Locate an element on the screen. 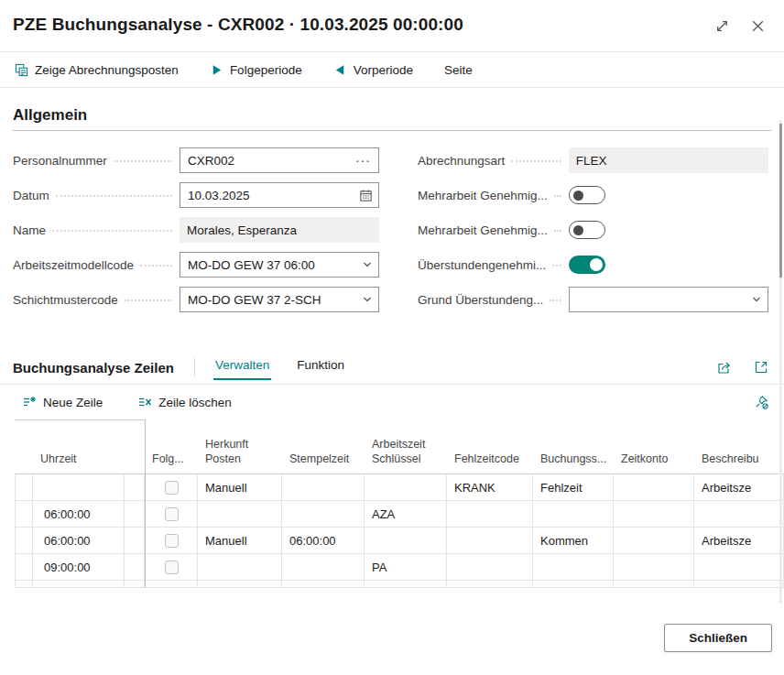  ueberstundengenehmigung-toggle is located at coordinates (587, 265).